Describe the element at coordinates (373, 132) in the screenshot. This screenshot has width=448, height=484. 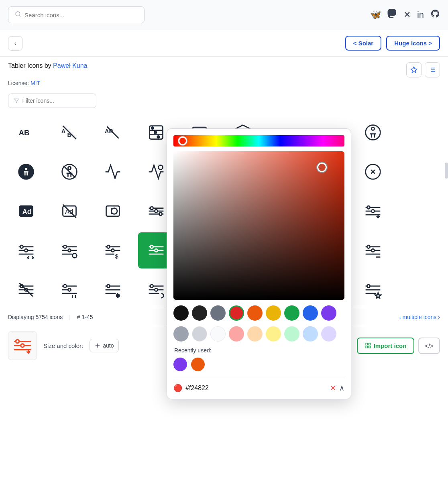
I see `icon-accessibility` at that location.